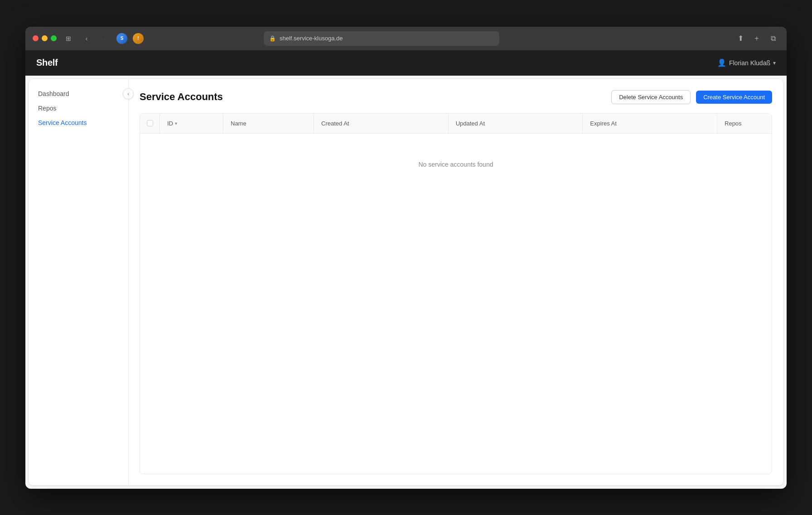 This screenshot has height=515, width=812. Describe the element at coordinates (79, 282) in the screenshot. I see `sidebar: ‹ Dashboard Repos Service Accounts` at that location.